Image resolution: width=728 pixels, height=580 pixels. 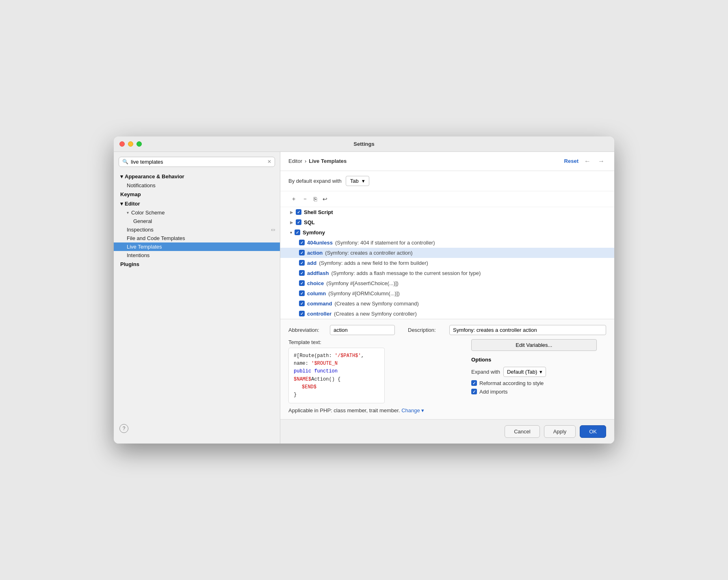 I want to click on options-title: Options, so click(x=534, y=360).